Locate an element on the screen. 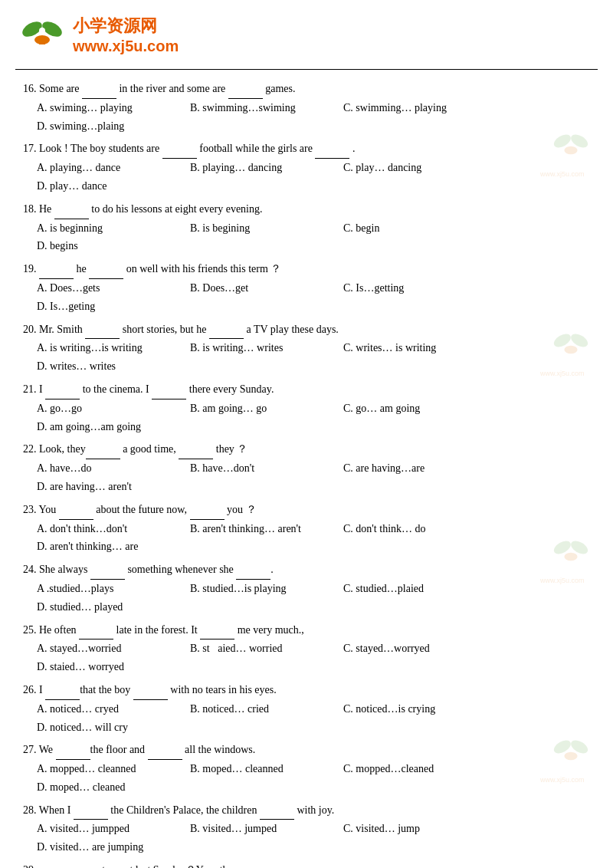  option: D. play… dance is located at coordinates (106, 186).